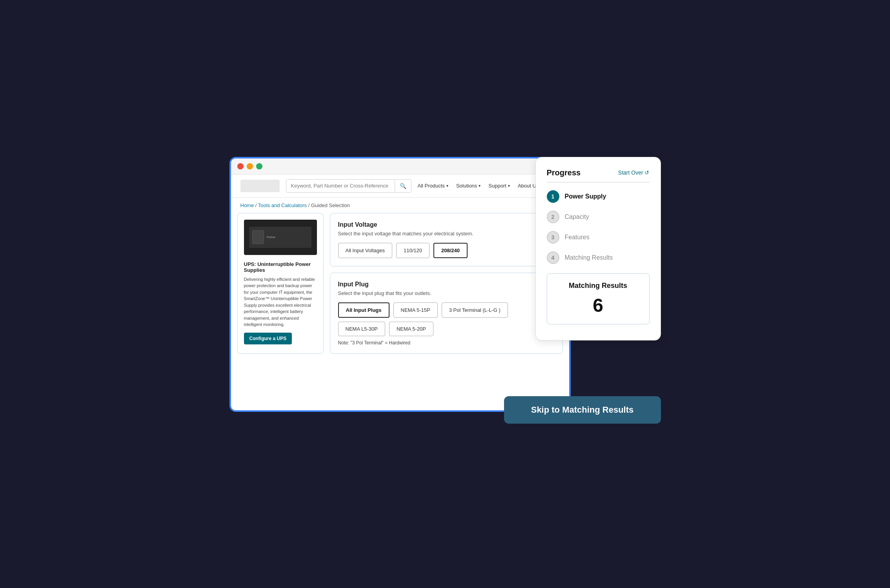 The height and width of the screenshot is (588, 890). I want to click on plug-note: Note: "3 Pol Terminal" = Hardwired, so click(446, 343).